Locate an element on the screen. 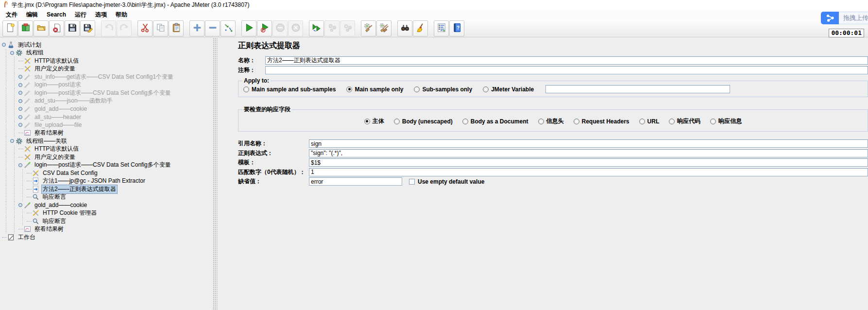  add-button is located at coordinates (197, 28).